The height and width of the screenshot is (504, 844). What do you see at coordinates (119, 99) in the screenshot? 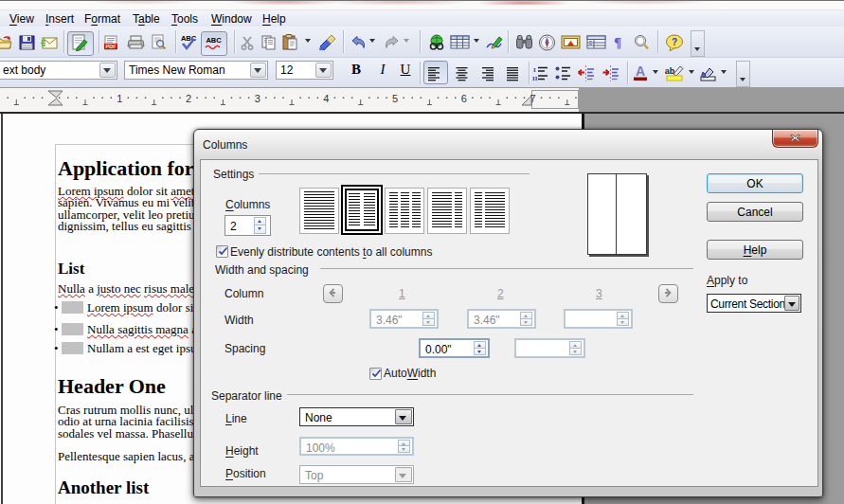
I see `svg-text: 1` at bounding box center [119, 99].